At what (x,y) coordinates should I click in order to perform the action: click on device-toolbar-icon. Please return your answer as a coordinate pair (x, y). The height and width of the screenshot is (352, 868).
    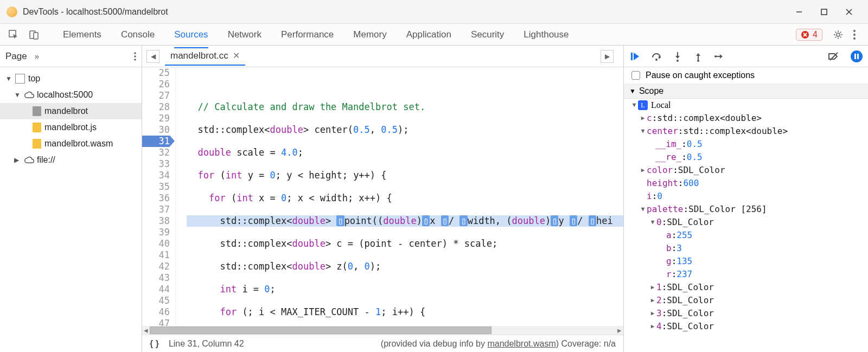
    Looking at the image, I should click on (34, 35).